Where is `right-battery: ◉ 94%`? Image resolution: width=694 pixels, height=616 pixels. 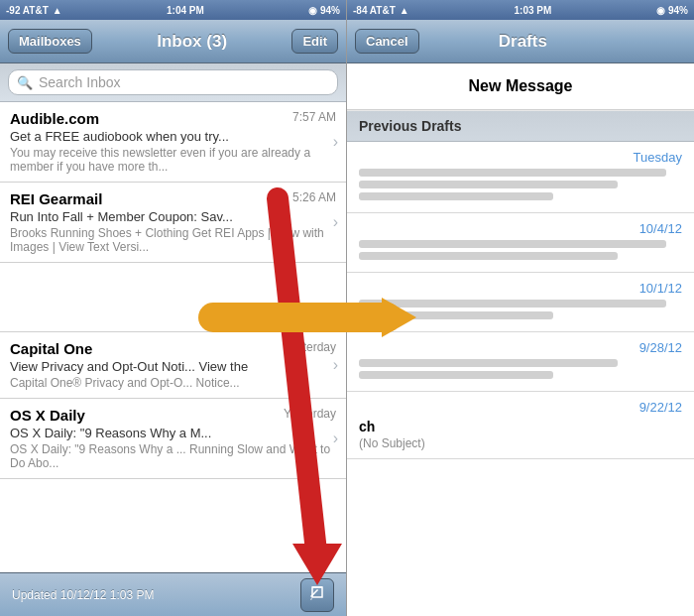 right-battery: ◉ 94% is located at coordinates (672, 10).